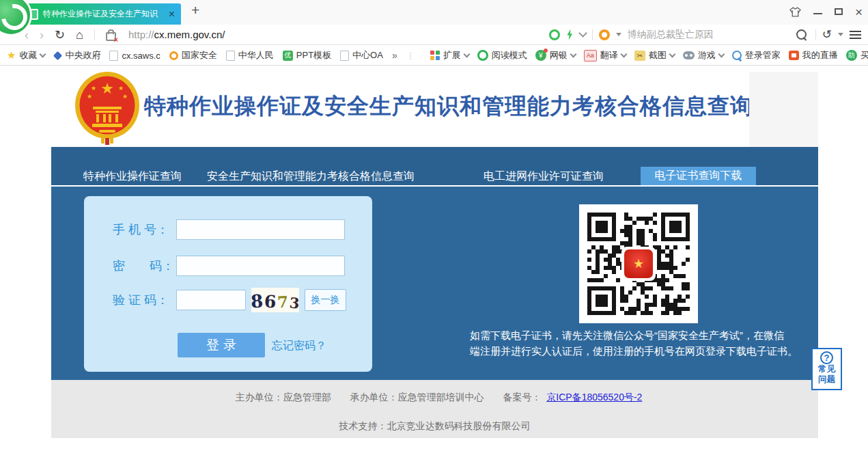 The width and height of the screenshot is (868, 449). Describe the element at coordinates (417, 397) in the screenshot. I see `footer-organizer: 承办单位：应急管理部培训中心` at that location.